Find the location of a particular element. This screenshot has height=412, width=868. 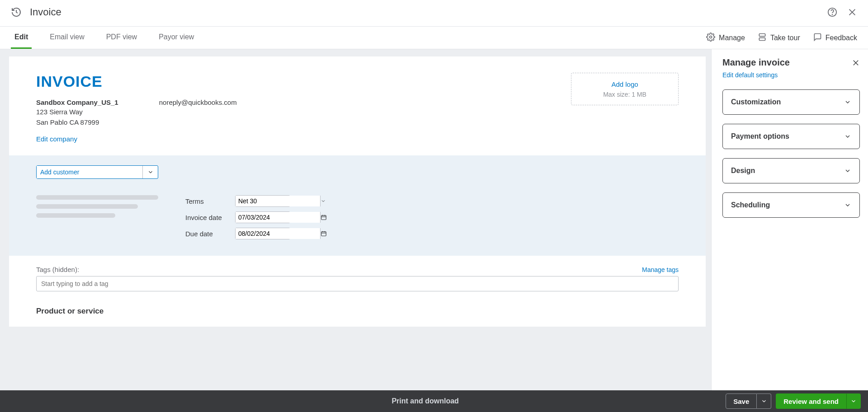

terms-field is located at coordinates (263, 201).